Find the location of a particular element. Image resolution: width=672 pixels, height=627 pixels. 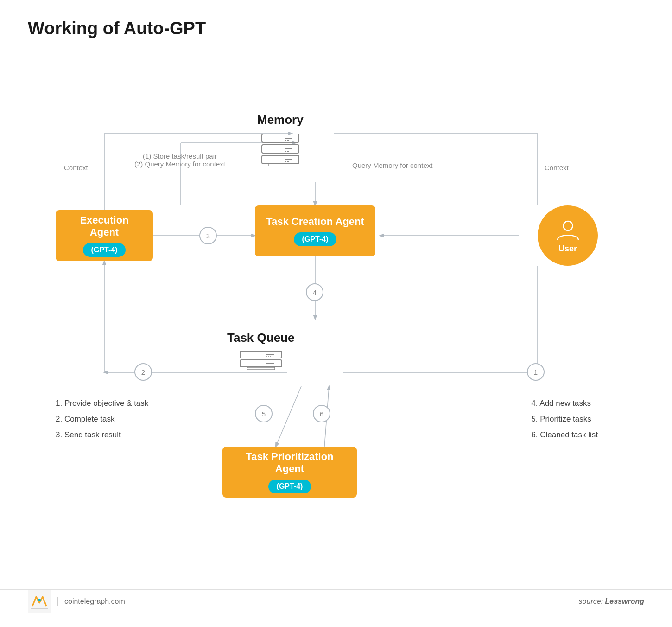

num-circle-6: 6 is located at coordinates (322, 414).